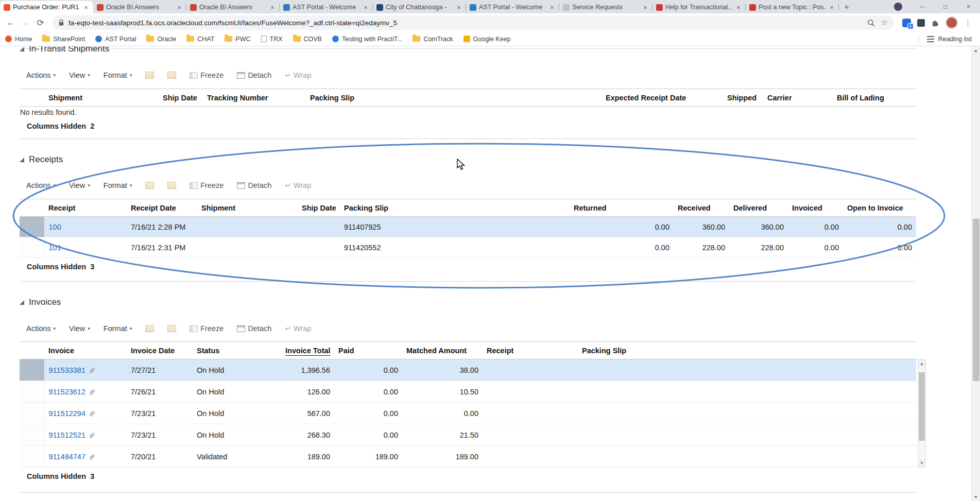  What do you see at coordinates (952, 23) in the screenshot?
I see `profile-avatar` at bounding box center [952, 23].